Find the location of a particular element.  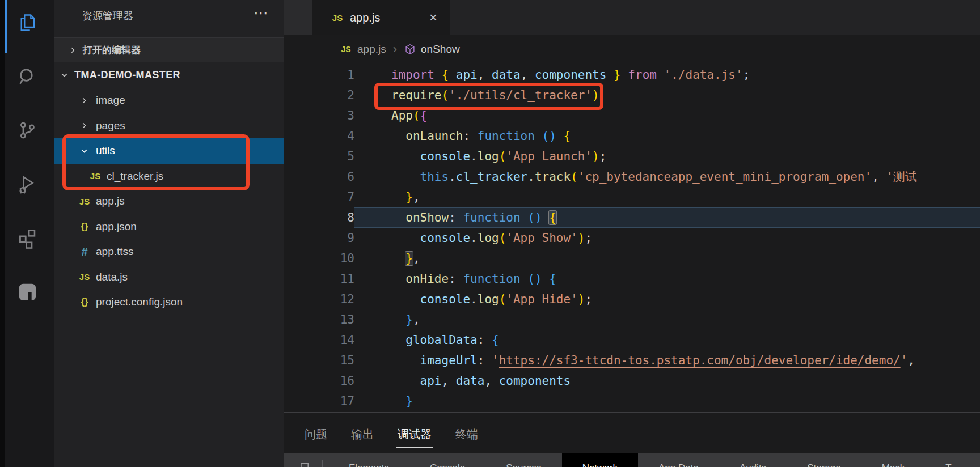

line-number: 17 is located at coordinates (319, 401).